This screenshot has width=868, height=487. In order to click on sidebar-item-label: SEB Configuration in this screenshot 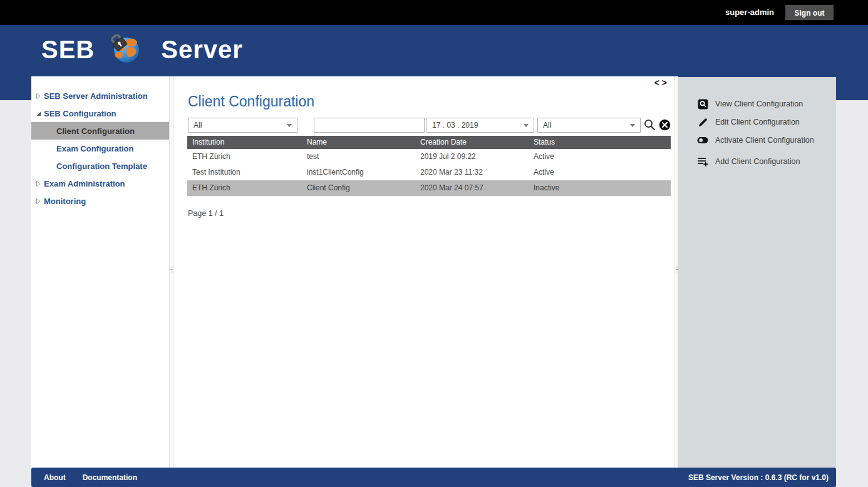, I will do `click(80, 114)`.